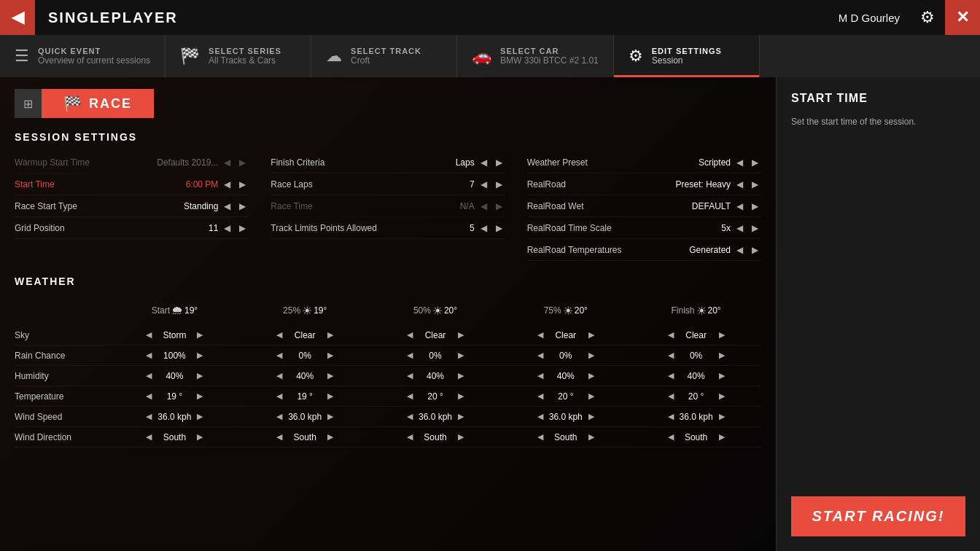 This screenshot has height=551, width=980. What do you see at coordinates (739, 228) in the screenshot?
I see `realroad-timescale-prev: ◀` at bounding box center [739, 228].